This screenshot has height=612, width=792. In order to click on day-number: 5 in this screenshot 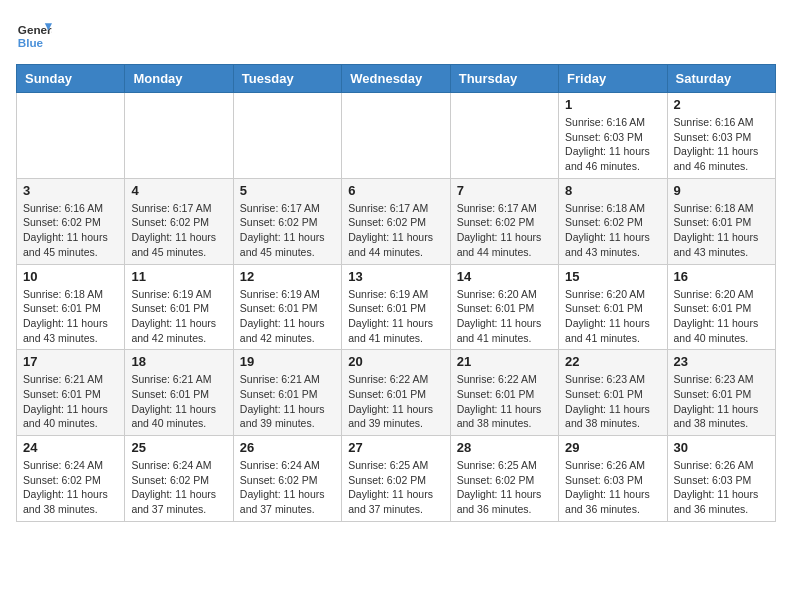, I will do `click(288, 190)`.